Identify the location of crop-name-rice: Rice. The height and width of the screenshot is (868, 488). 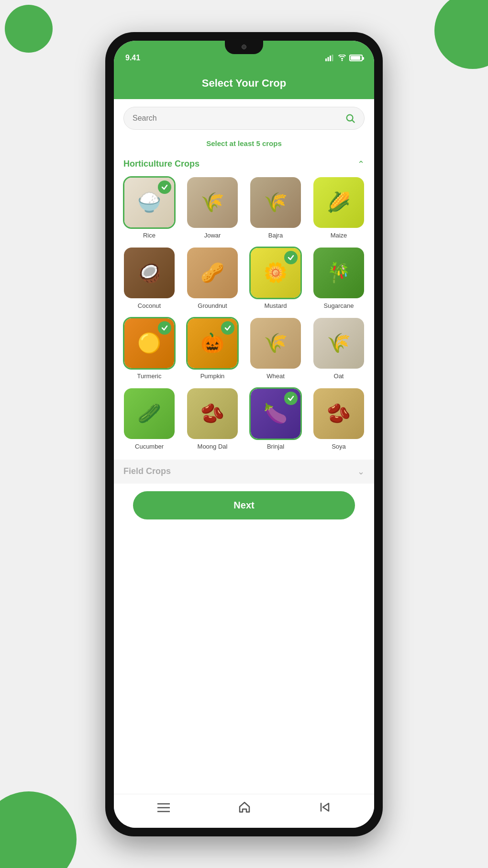
(149, 236).